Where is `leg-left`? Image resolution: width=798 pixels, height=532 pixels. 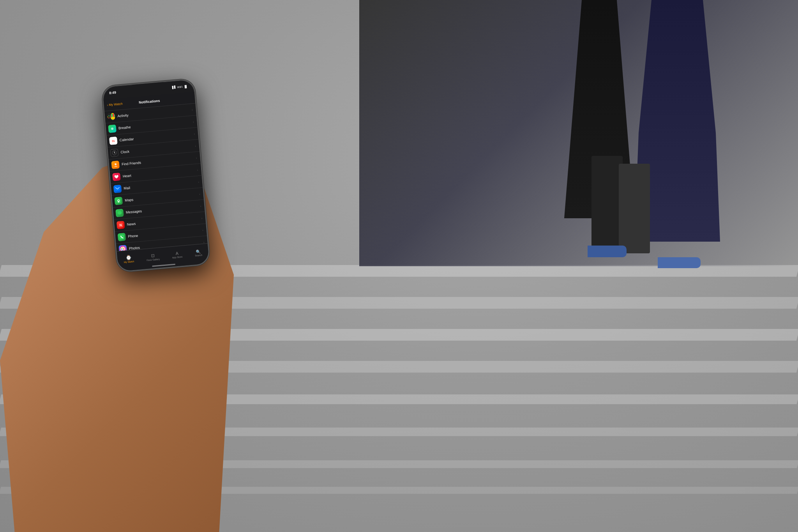 leg-left is located at coordinates (607, 205).